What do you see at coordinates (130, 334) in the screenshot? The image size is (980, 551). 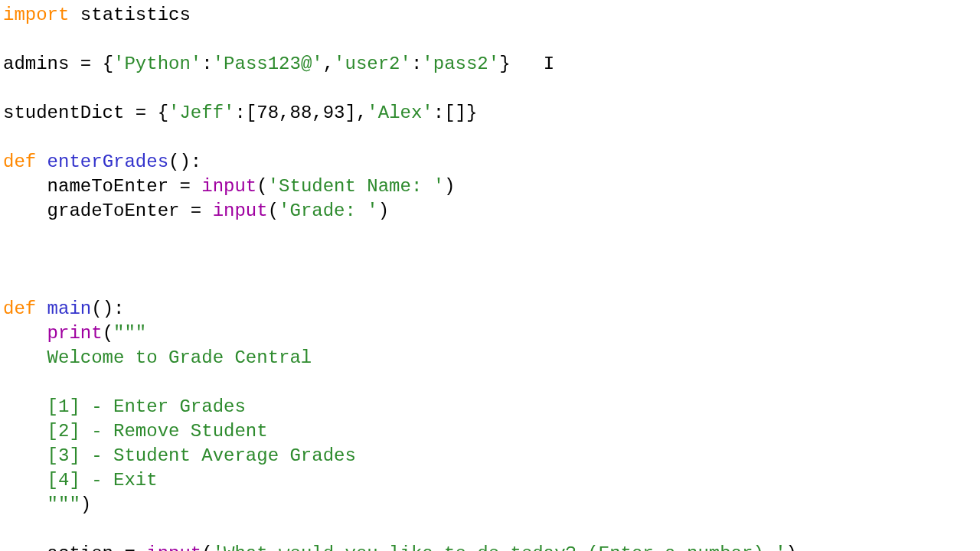 I see `triple-quote-open: """` at bounding box center [130, 334].